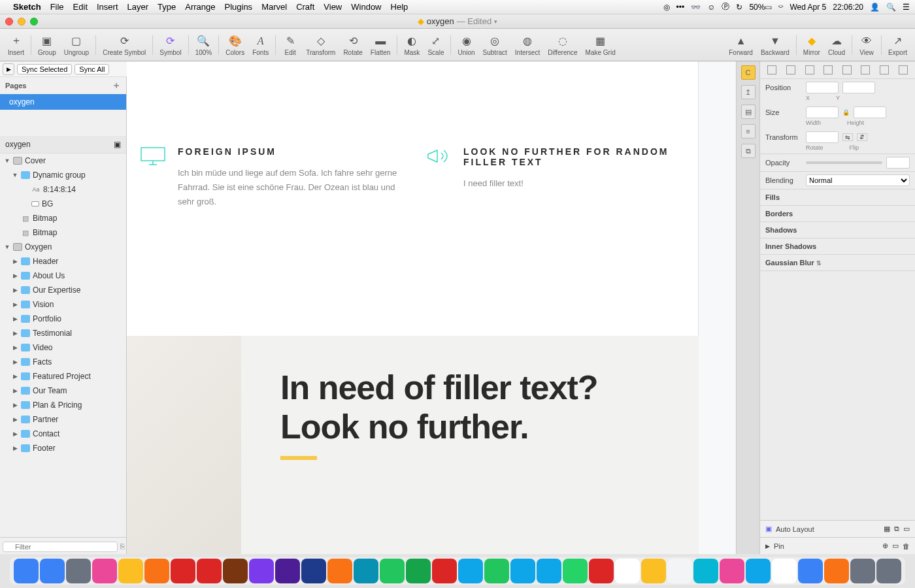  Describe the element at coordinates (353, 45) in the screenshot. I see `rotate-tool: ⟲Rotate` at that location.